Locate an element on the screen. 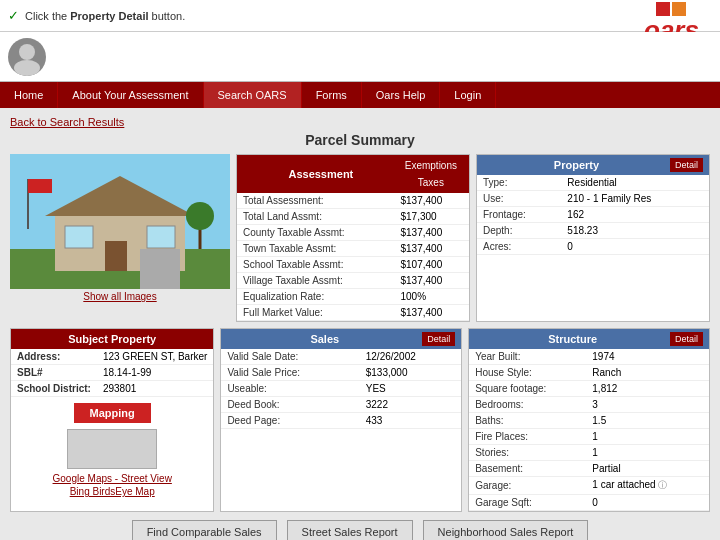  assessment-row: Town Taxable Assmt:$137,400 is located at coordinates (353, 249).